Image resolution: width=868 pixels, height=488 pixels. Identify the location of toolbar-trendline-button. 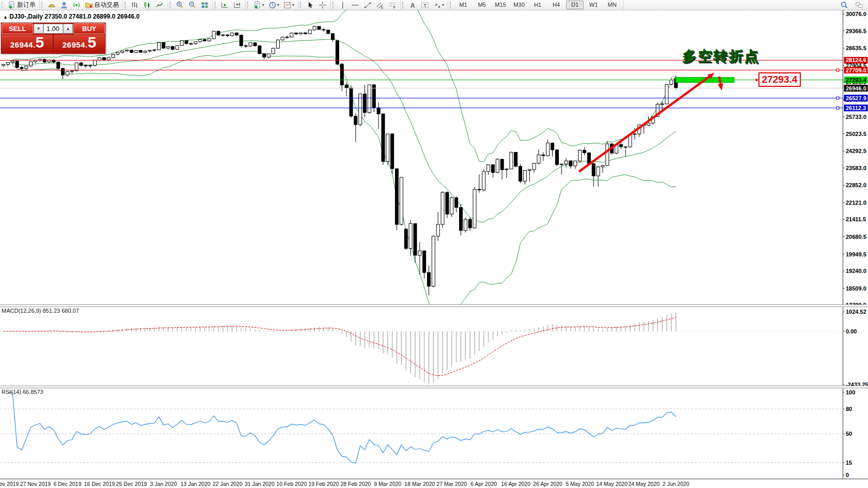
(368, 5).